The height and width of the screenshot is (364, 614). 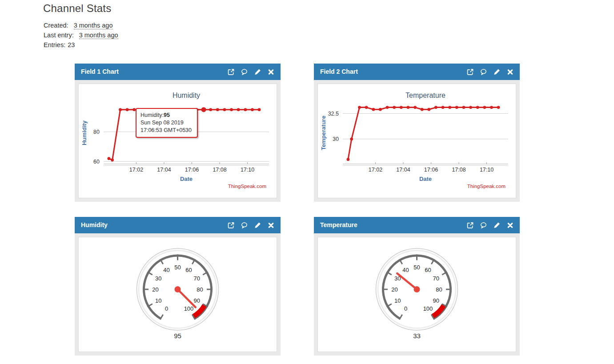 I want to click on chart-container: 608017:0217:0417:0617:0817:10HumidityHum…, so click(x=178, y=141).